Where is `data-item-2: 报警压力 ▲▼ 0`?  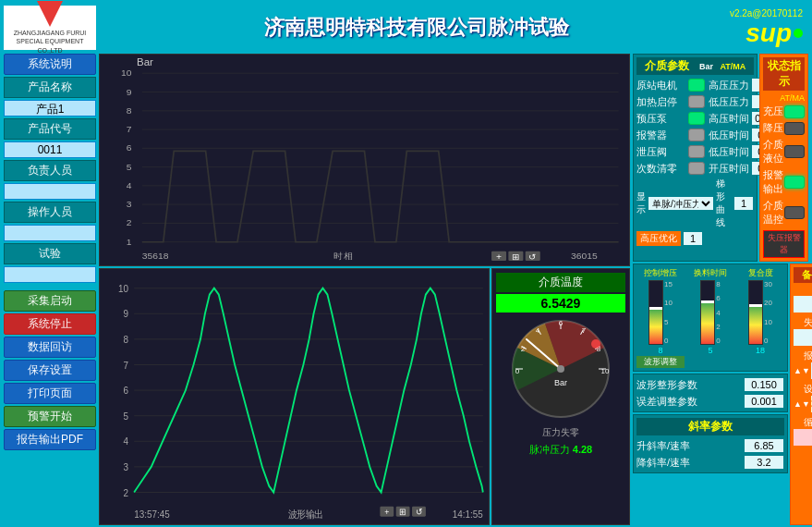 data-item-2: 报警压力 ▲▼ 0 is located at coordinates (803, 364).